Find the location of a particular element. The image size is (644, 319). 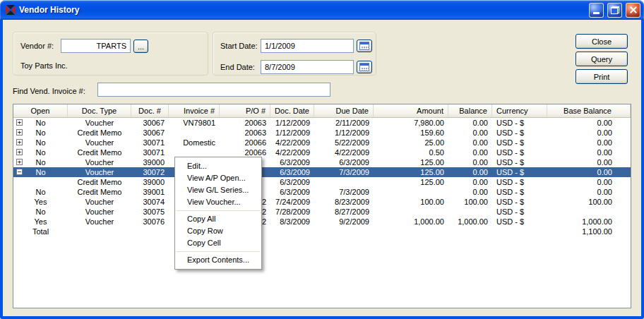

cell-due_date: 6/3/2009 is located at coordinates (344, 162).